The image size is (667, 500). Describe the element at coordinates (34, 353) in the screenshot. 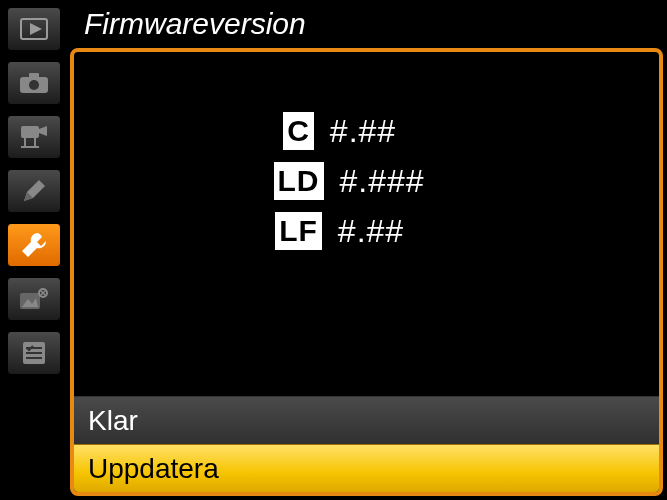

I see `mymenu-icon` at that location.